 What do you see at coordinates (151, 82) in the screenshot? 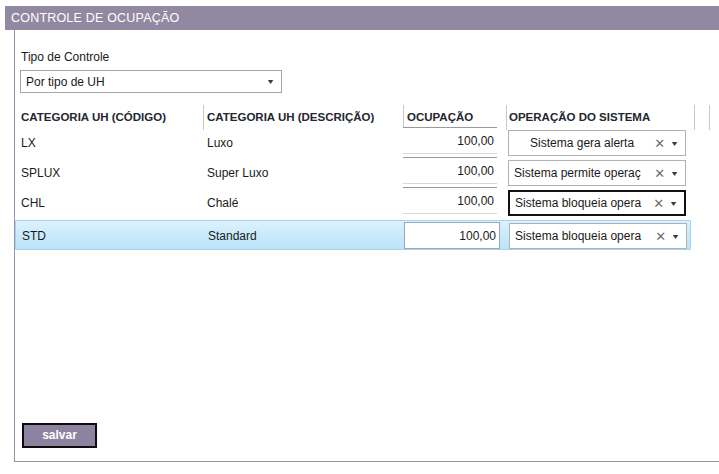
I see `control-type-select: Por tipo de UH ▼` at bounding box center [151, 82].